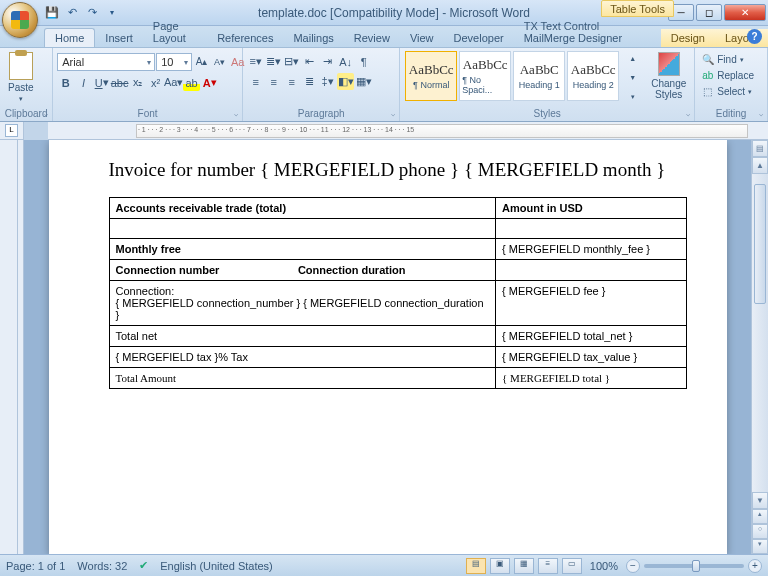 The height and width of the screenshot is (576, 768). I want to click on style-item: AaBbCc¶ No Spaci..., so click(485, 76).